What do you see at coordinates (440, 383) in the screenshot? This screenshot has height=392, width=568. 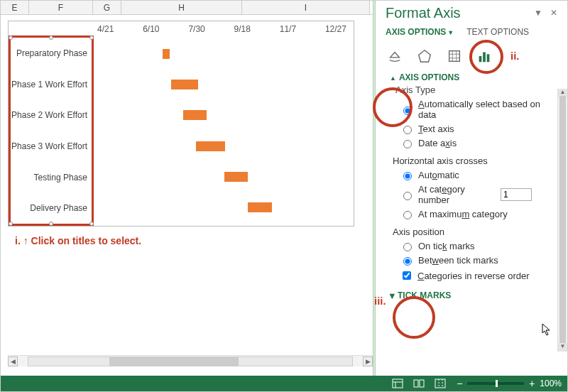 I see `page-break-view-button` at bounding box center [440, 383].